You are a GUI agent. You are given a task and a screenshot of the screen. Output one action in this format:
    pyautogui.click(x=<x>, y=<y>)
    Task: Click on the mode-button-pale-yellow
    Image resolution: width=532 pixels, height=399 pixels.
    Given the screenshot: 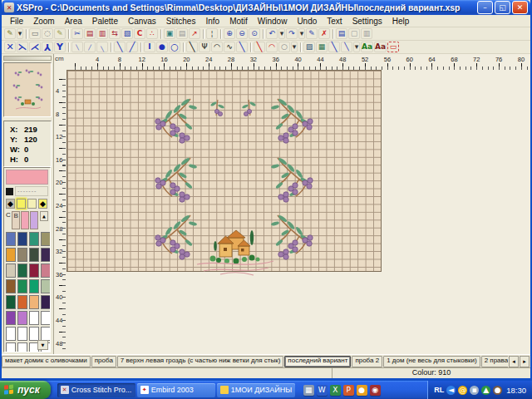 What is the action you would take?
    pyautogui.click(x=32, y=204)
    